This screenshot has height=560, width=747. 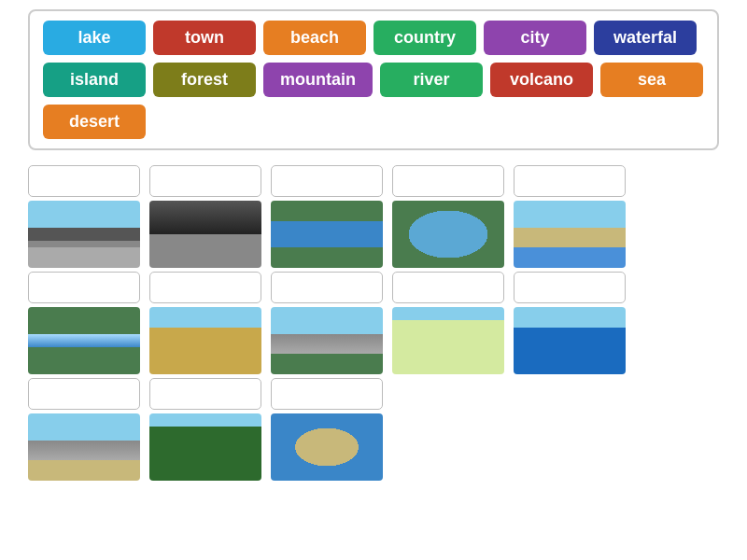 What do you see at coordinates (448, 287) in the screenshot?
I see `drop-zone-drop-country` at bounding box center [448, 287].